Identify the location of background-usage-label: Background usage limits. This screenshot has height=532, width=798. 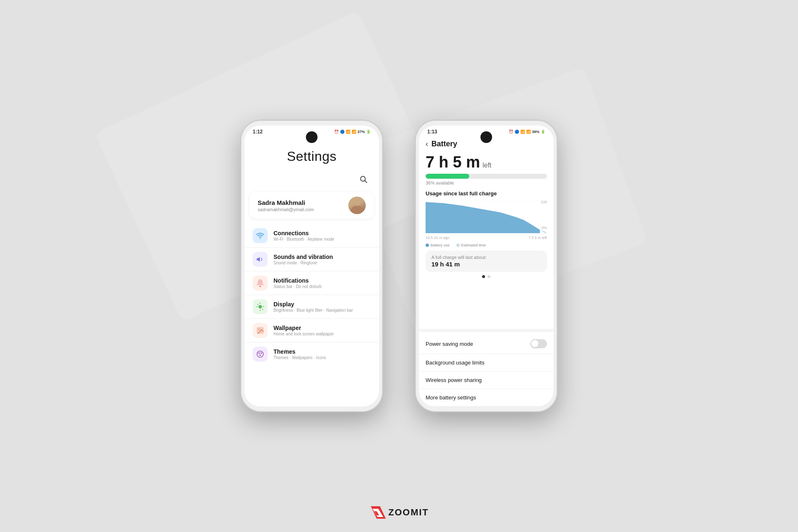
(455, 362).